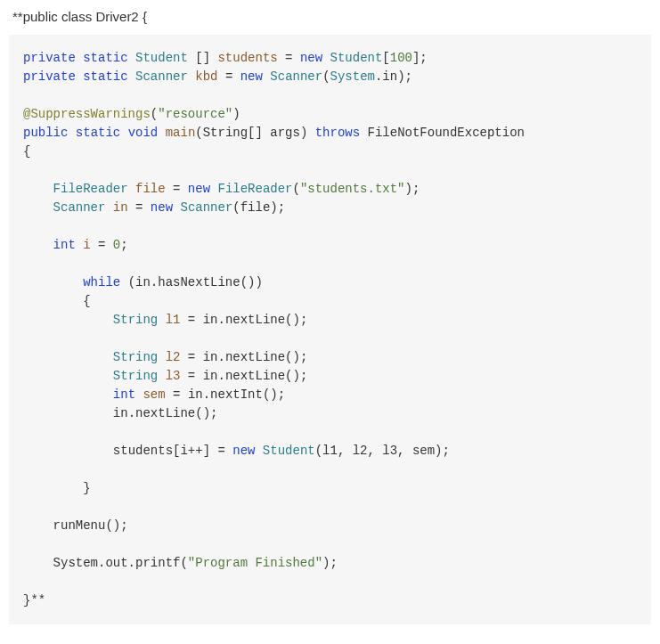 The width and height of the screenshot is (660, 644). What do you see at coordinates (394, 77) in the screenshot?
I see `txt: .in);` at bounding box center [394, 77].